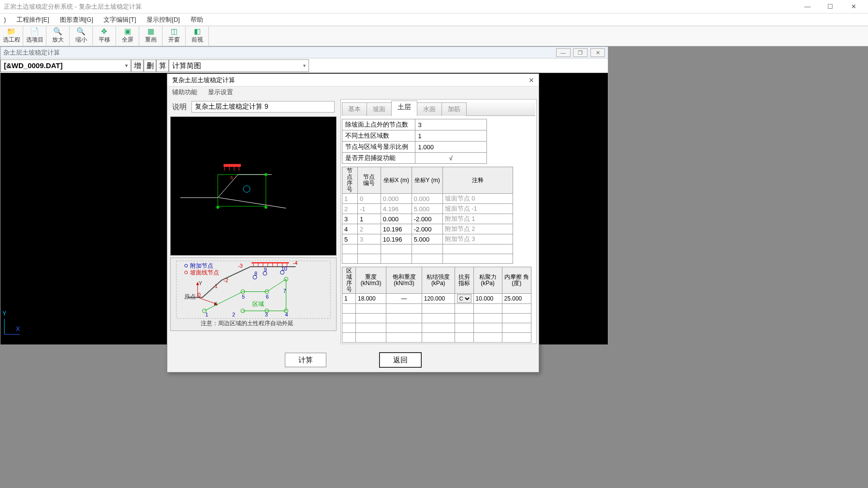 Image resolution: width=868 pixels, height=488 pixels. Describe the element at coordinates (451, 125) in the screenshot. I see `kv-val: 3` at that location.